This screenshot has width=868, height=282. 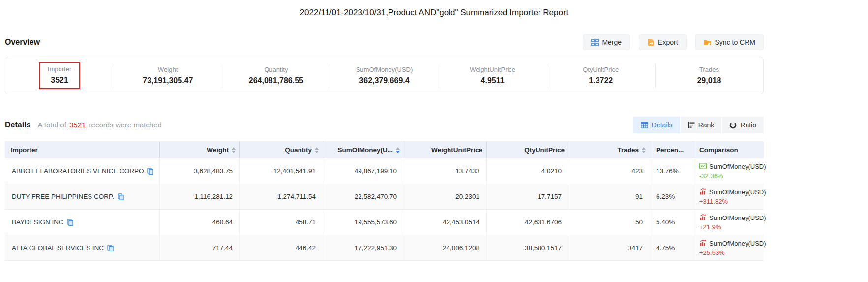 I want to click on table-row: DUTY FREE PHILIPPINES CORP. 1,116,281.12…, so click(x=385, y=197).